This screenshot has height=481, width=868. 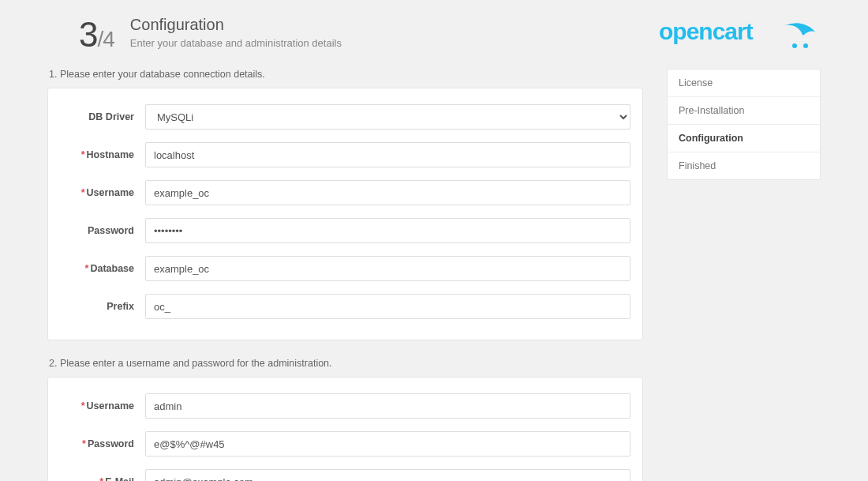 What do you see at coordinates (110, 155) in the screenshot?
I see `hostname-label: Hostname` at bounding box center [110, 155].